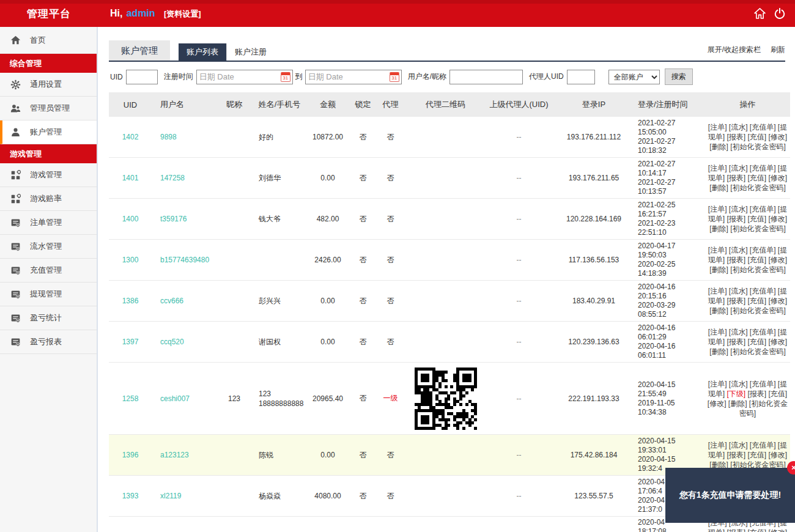  I want to click on power-icon, so click(780, 13).